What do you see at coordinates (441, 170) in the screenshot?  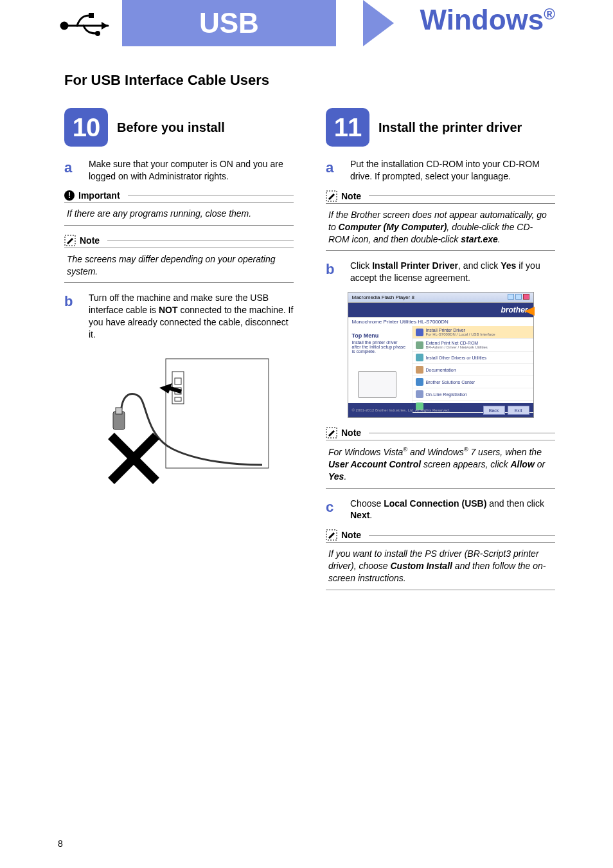 I see `step-11-a: a Put the installation CD-ROM into your …` at bounding box center [441, 170].